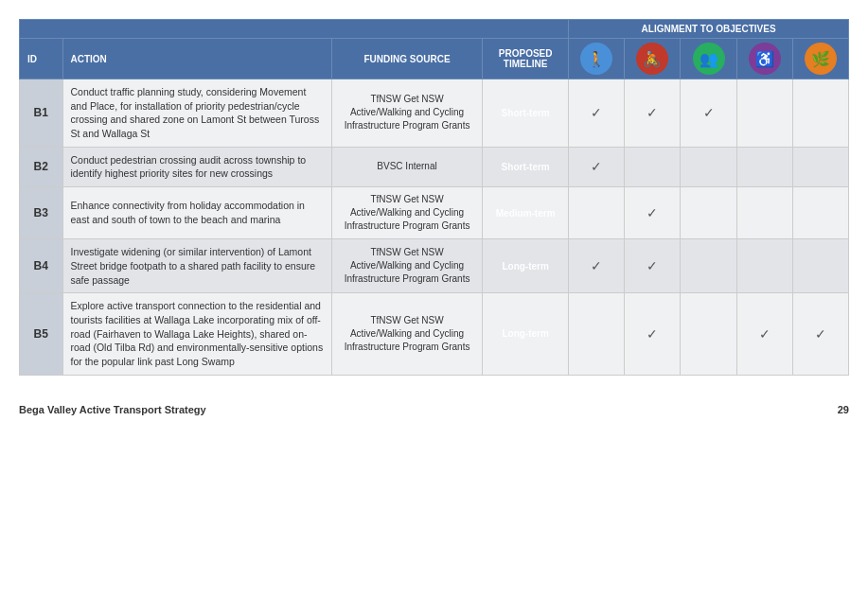  I want to click on environment-icon: 🌿, so click(821, 59).